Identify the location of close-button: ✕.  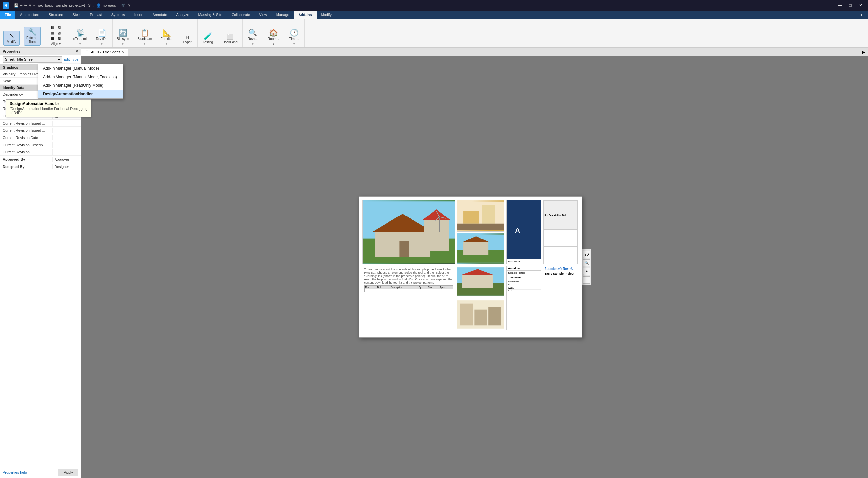
(861, 5).